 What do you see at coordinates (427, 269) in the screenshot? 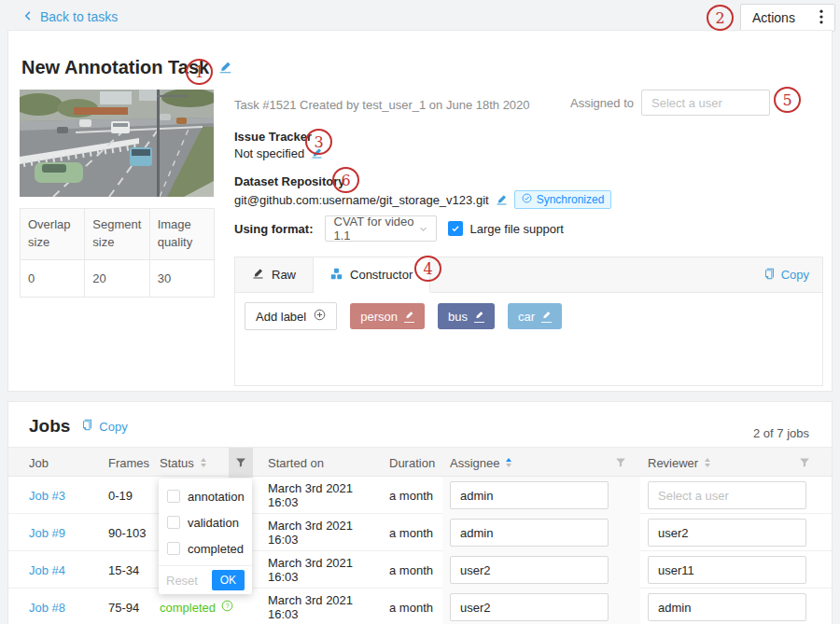
I see `annotation-marker-4: 4` at bounding box center [427, 269].